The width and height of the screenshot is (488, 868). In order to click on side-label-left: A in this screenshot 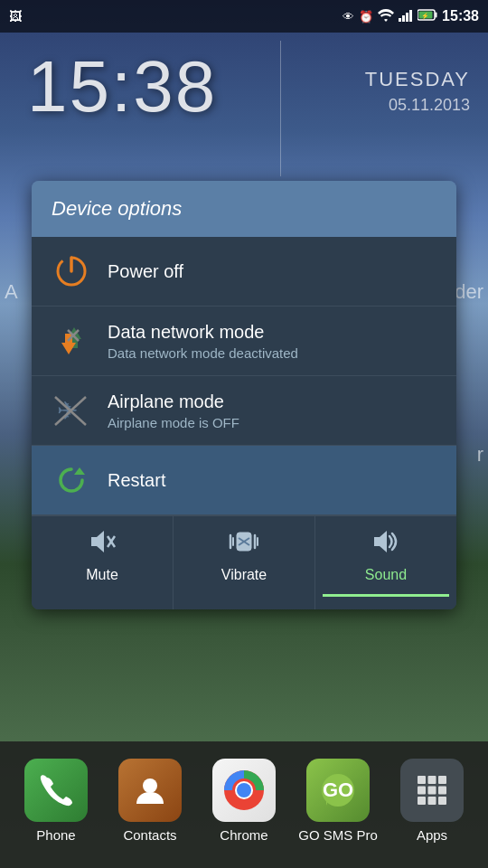, I will do `click(11, 292)`.